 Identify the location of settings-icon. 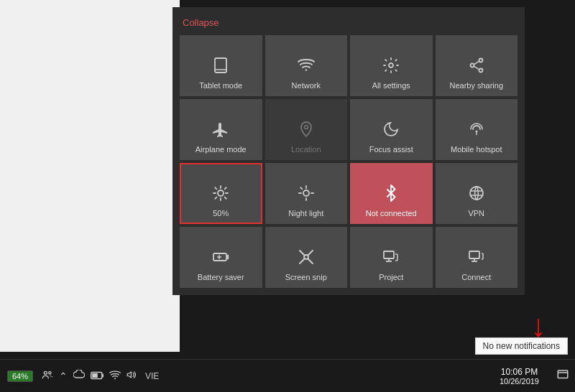
(391, 67).